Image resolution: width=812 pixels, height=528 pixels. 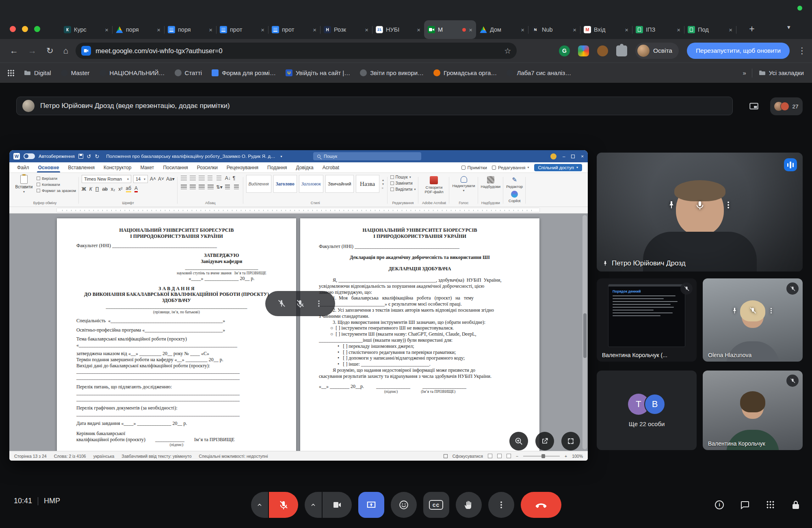 I want to click on more-options-icon, so click(x=728, y=205).